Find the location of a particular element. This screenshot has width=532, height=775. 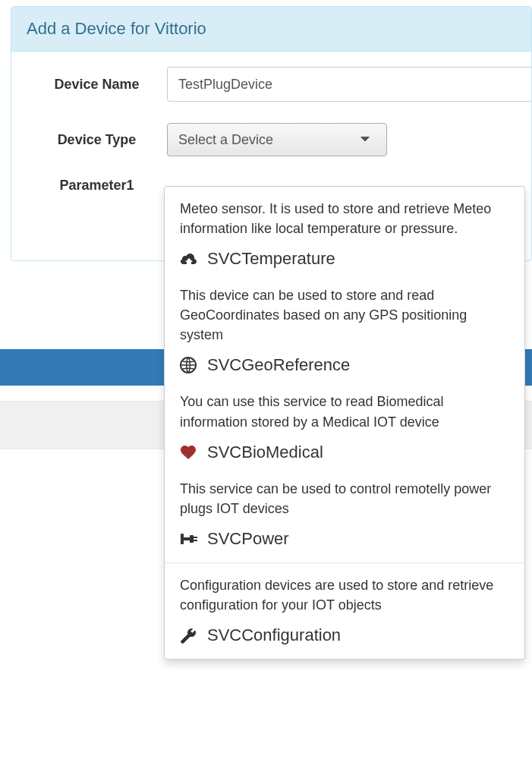

parameter1-label: Parameter1 is located at coordinates (97, 185).